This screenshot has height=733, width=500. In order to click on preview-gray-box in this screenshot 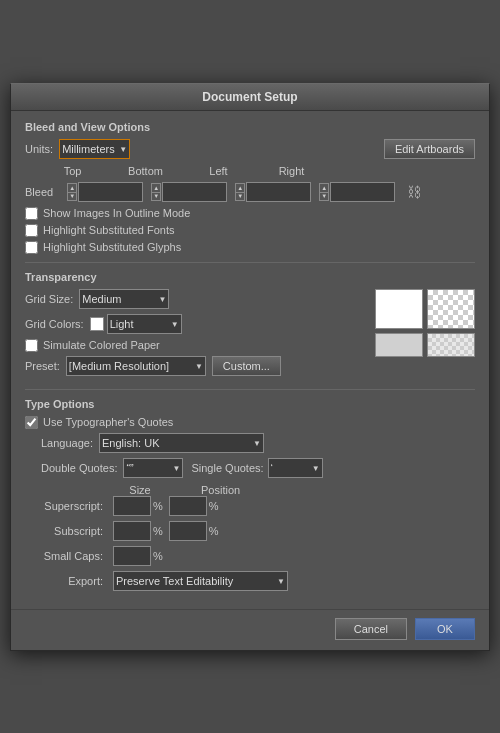, I will do `click(399, 345)`.